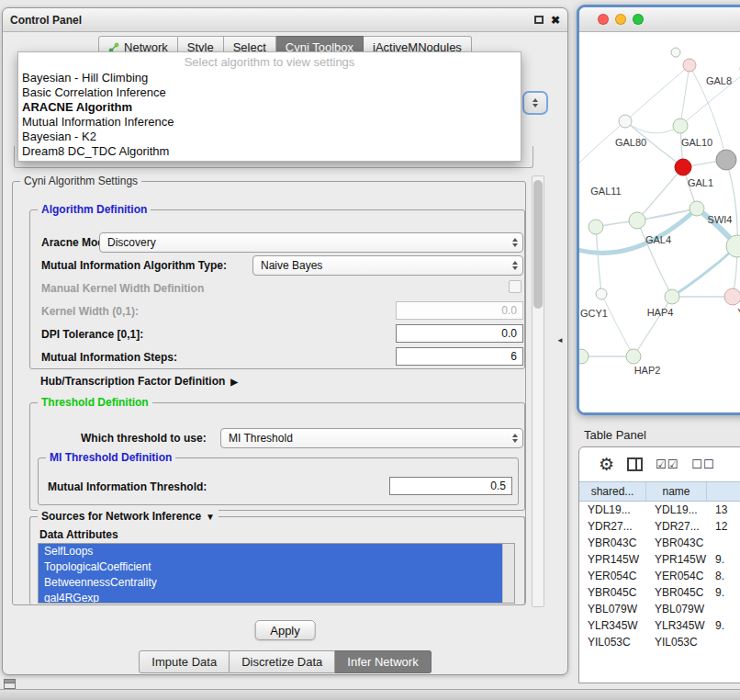  I want to click on column-header-shared-name: shared..., so click(613, 491).